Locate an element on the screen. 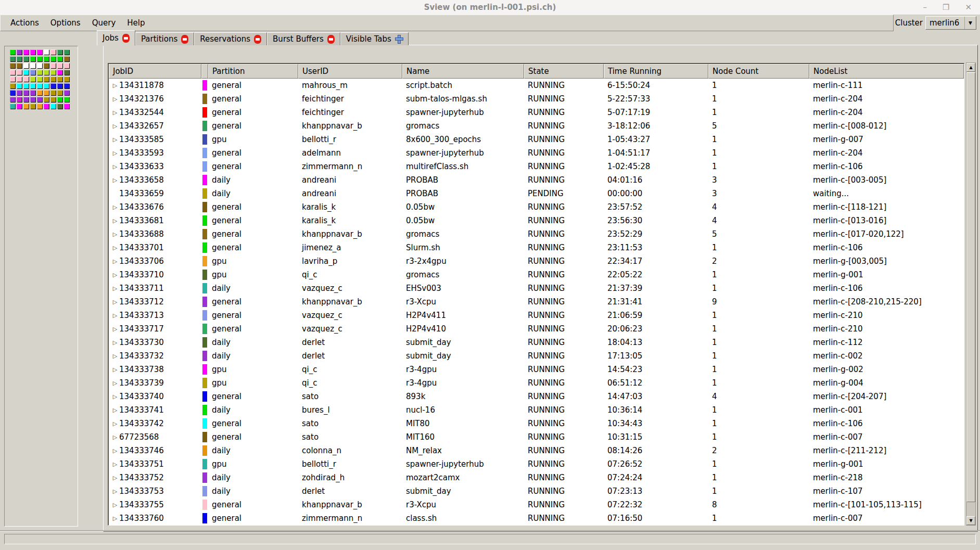 This screenshot has height=550, width=980. tab-visible-tabs: Visible Tabs is located at coordinates (375, 39).